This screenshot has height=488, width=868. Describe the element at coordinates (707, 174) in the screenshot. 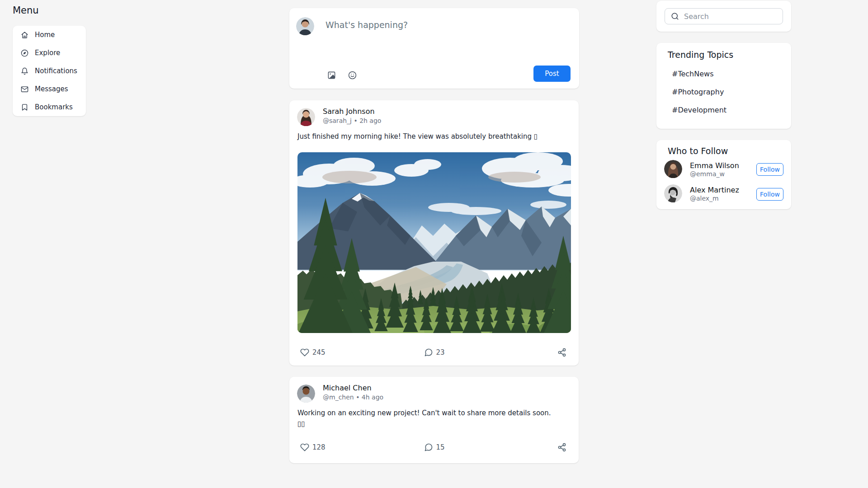

I see `suggested-user-handle: @emma_w` at that location.